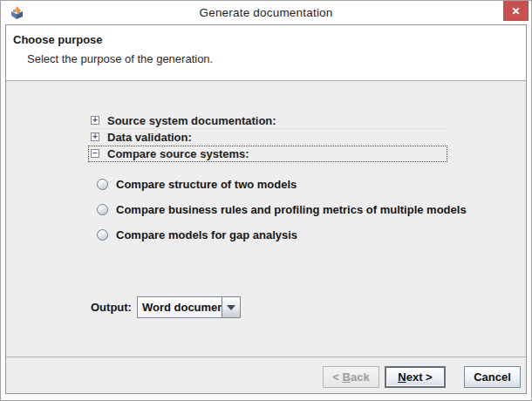 This screenshot has width=532, height=401. What do you see at coordinates (95, 153) in the screenshot?
I see `collapse-toggle-icon: −` at bounding box center [95, 153].